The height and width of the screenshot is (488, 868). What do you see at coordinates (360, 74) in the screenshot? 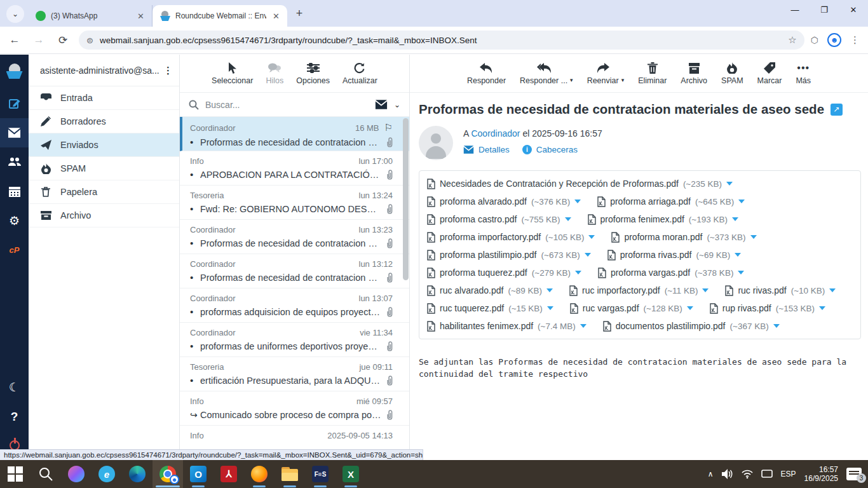
I see `refresh-button: Actualizar` at bounding box center [360, 74].